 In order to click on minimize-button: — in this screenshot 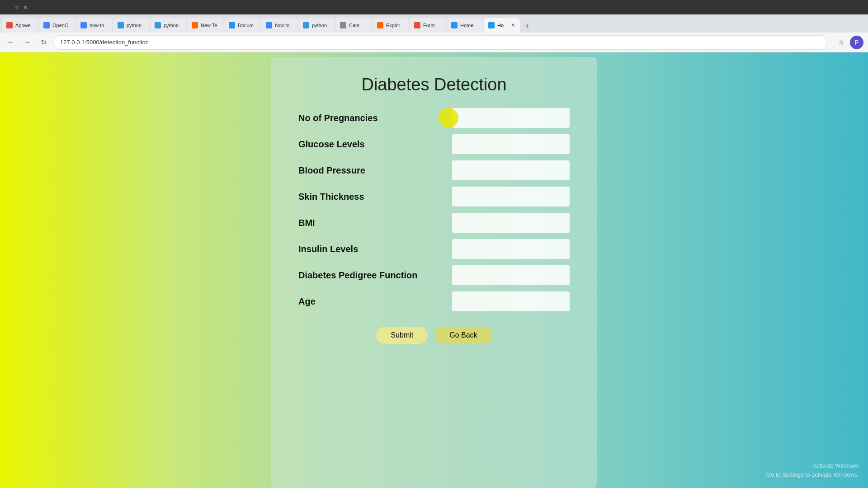, I will do `click(7, 7)`.